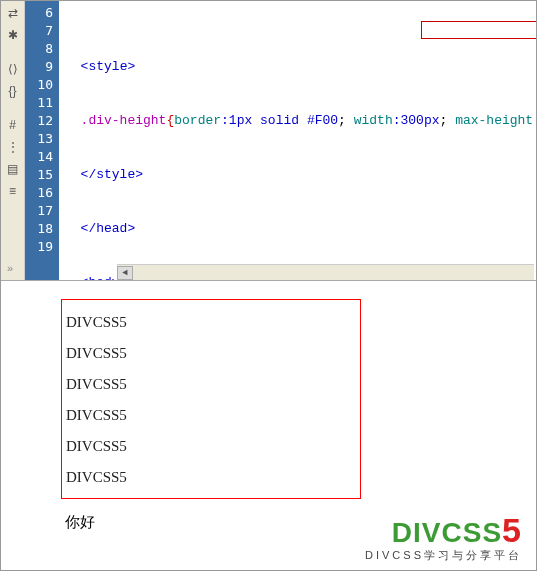 Image resolution: width=537 pixels, height=571 pixels. I want to click on line-number: 14, so click(39, 157).